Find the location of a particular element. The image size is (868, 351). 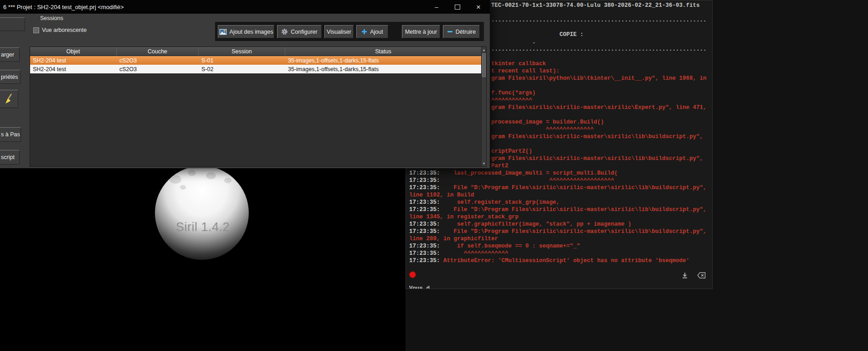

table-cell: 35-images,1-offsets,1-darks,15-flats is located at coordinates (384, 69).